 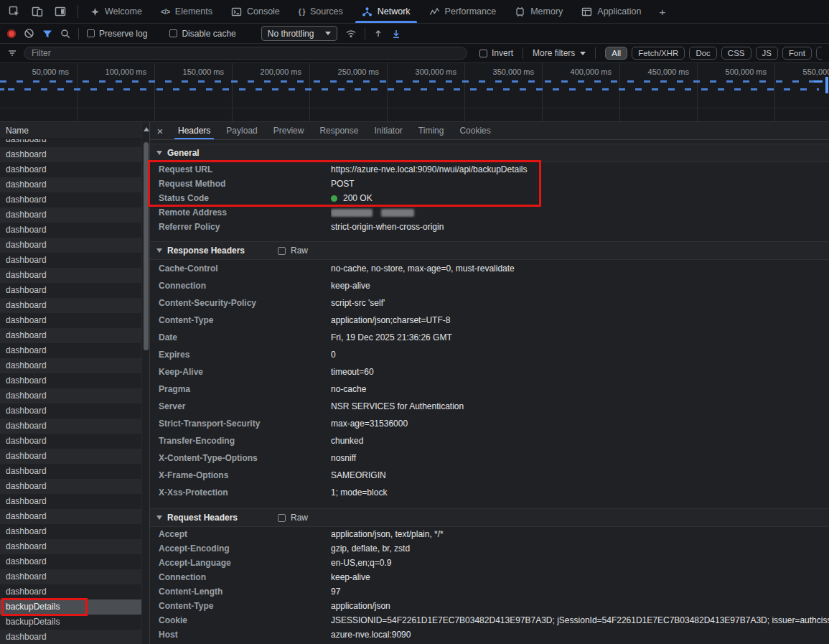 What do you see at coordinates (396, 34) in the screenshot?
I see `export-har-icon` at bounding box center [396, 34].